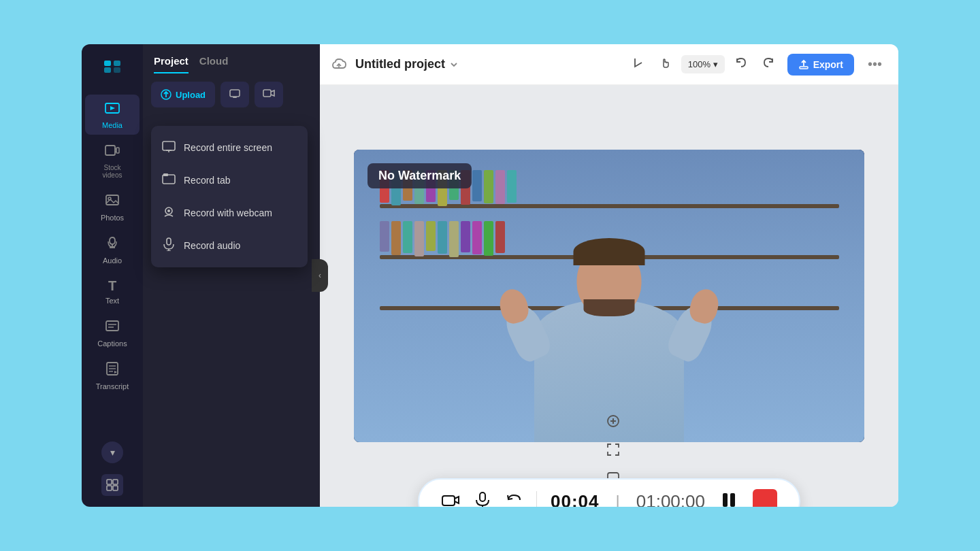  I want to click on reset-icon, so click(514, 499).